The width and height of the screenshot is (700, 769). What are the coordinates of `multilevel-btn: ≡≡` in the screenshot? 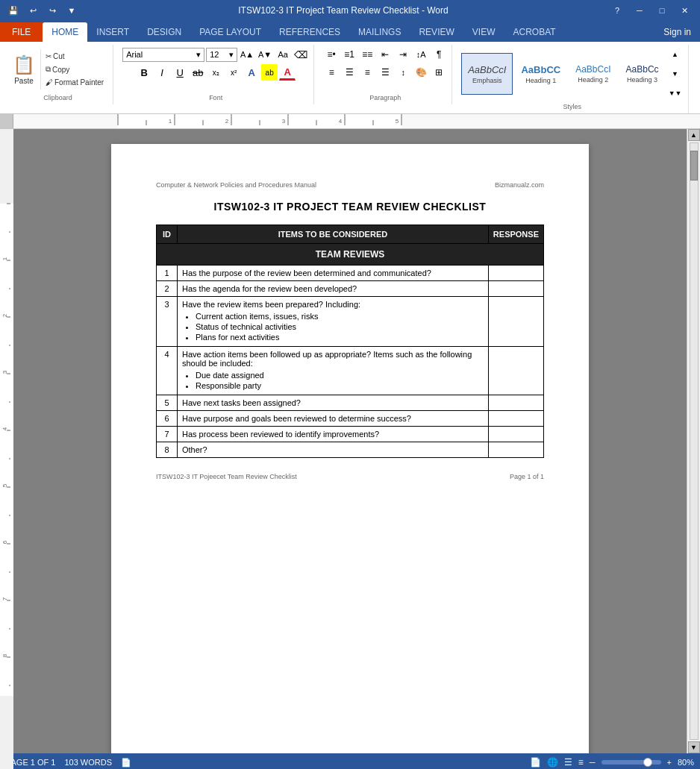 It's located at (367, 54).